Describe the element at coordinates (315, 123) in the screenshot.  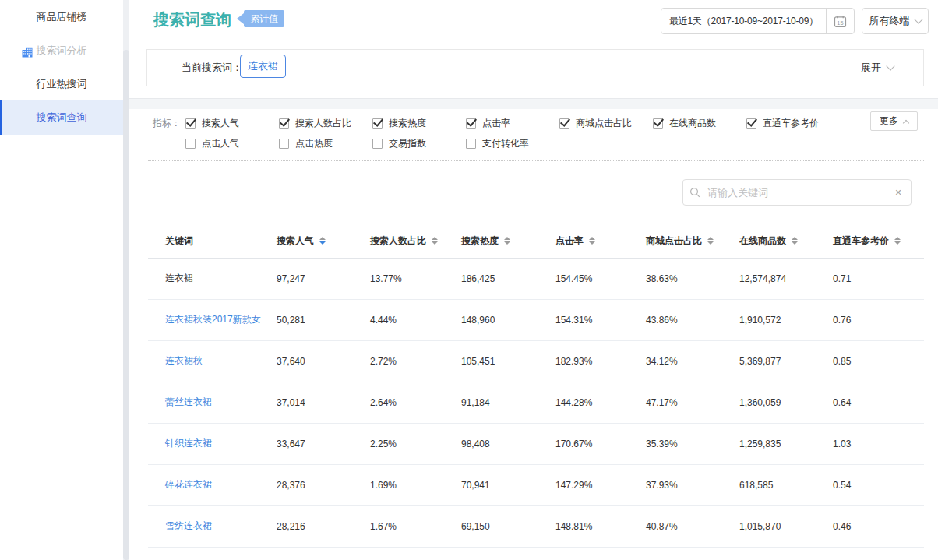
I see `metric-checkbox-row1-1: 搜索人数占比` at that location.